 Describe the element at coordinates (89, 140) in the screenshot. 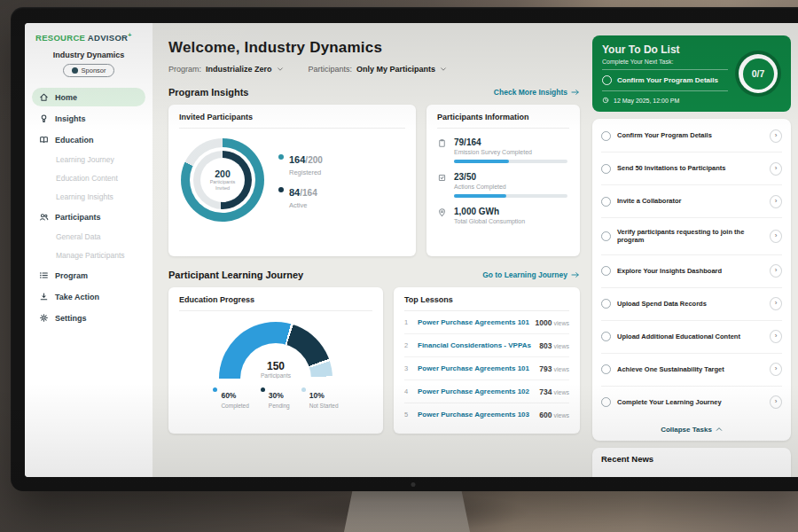

I see `sidebar-item-education: Education` at that location.